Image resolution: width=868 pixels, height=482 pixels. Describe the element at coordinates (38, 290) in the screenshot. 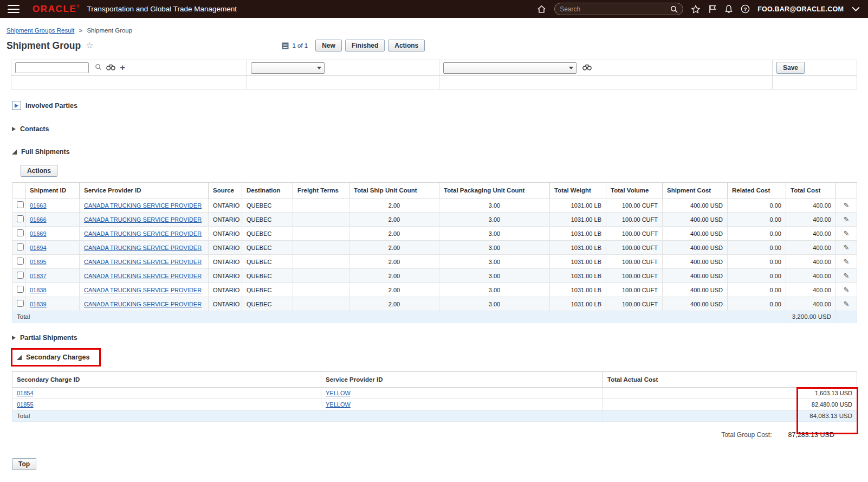

I see `shipment-id-link: 01838` at that location.